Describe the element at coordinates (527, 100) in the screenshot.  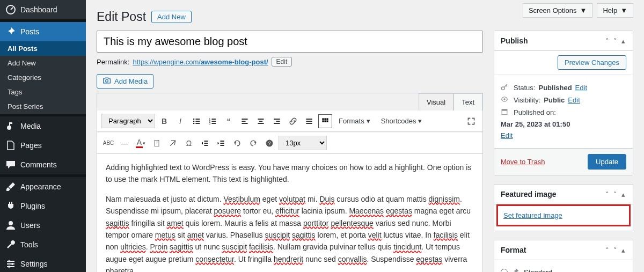
I see `visibility-label: Visibility:` at that location.